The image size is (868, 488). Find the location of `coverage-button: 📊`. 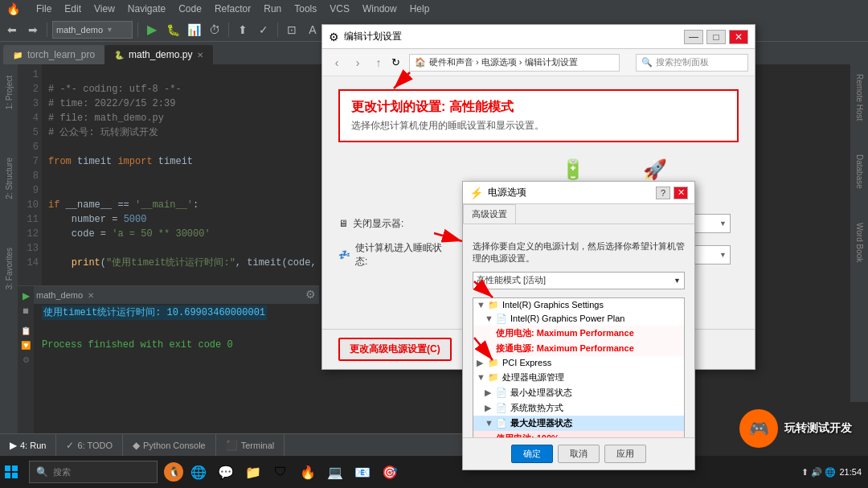

coverage-button: 📊 is located at coordinates (194, 30).